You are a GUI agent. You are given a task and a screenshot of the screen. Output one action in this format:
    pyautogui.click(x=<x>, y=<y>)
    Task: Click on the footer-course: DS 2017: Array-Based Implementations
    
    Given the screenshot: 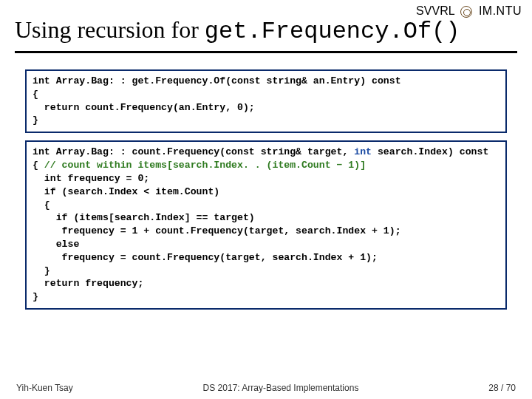 What is the action you would take?
    pyautogui.click(x=281, y=388)
    